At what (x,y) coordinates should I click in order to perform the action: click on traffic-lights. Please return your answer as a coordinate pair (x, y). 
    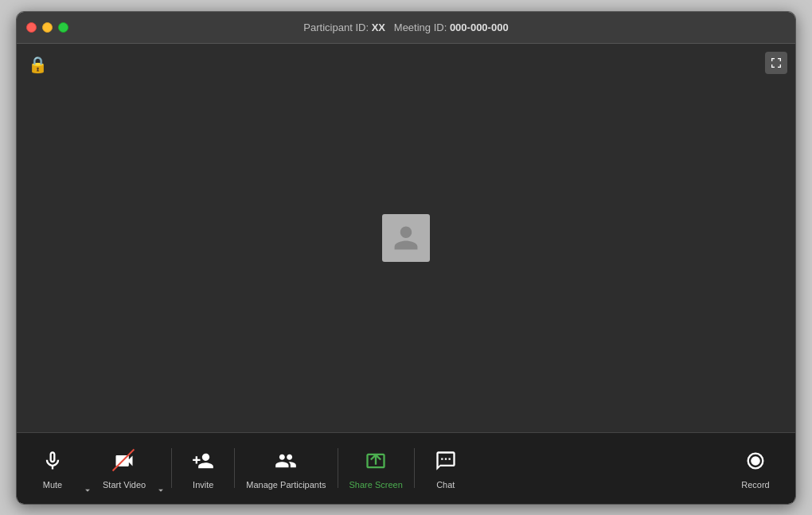
    Looking at the image, I should click on (48, 27).